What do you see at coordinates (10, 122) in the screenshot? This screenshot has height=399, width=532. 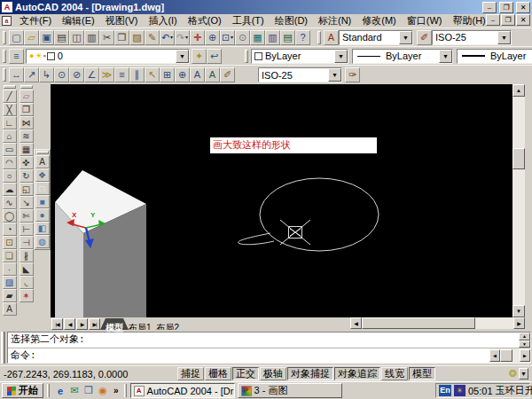 I see `polyline-button: ∟` at bounding box center [10, 122].